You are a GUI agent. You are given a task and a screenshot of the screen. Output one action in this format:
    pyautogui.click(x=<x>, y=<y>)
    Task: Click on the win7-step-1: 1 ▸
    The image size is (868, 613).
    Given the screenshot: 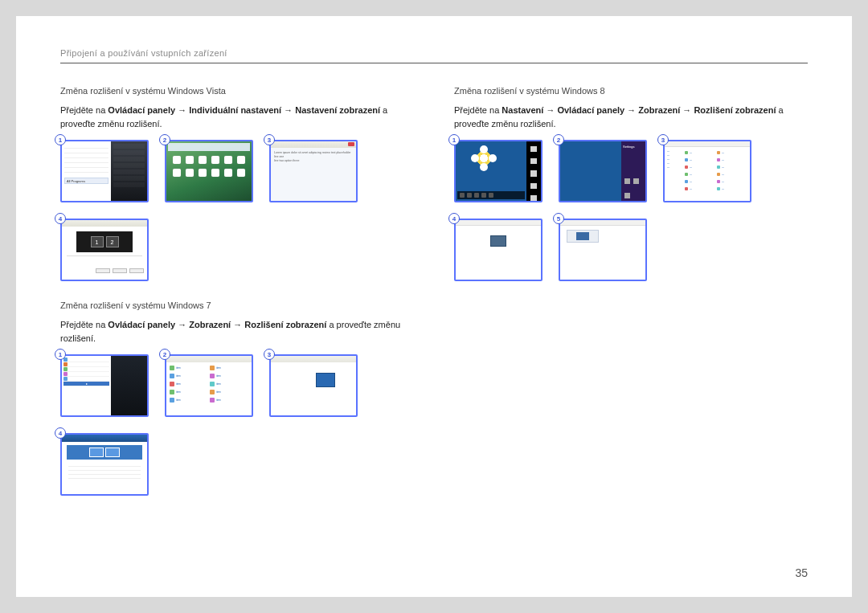 What is the action you would take?
    pyautogui.click(x=104, y=386)
    